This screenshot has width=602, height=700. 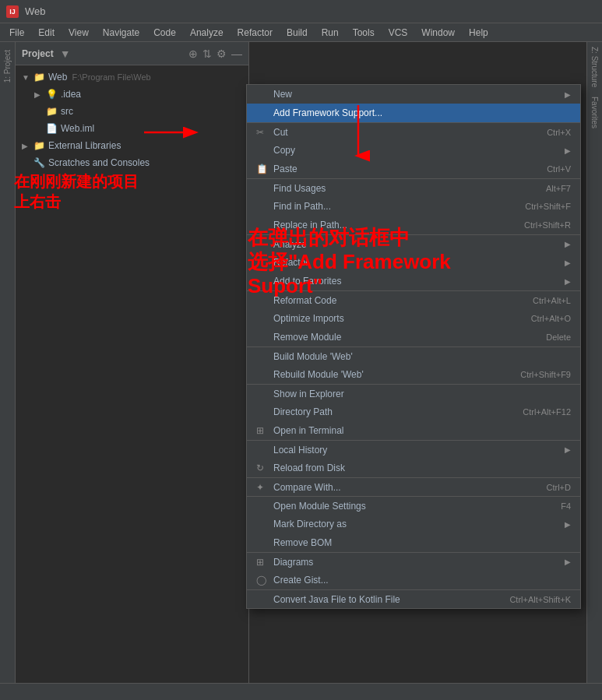 I want to click on context-menu-item-refactor: Refactor▶, so click(x=414, y=262).